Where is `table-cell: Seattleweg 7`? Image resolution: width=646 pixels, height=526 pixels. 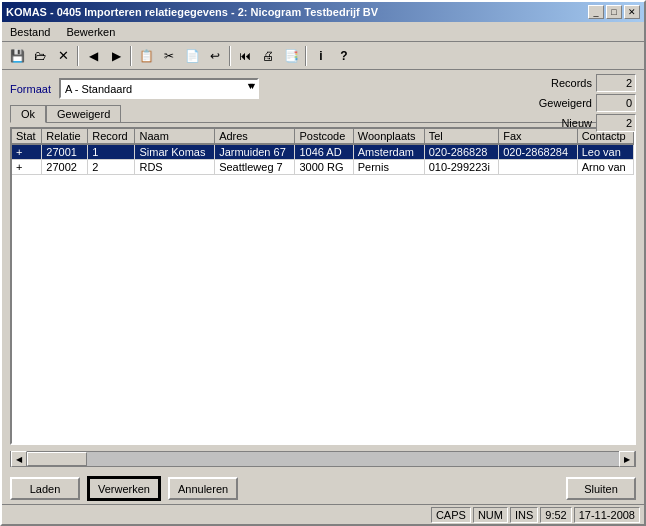 table-cell: Seattleweg 7 is located at coordinates (255, 168).